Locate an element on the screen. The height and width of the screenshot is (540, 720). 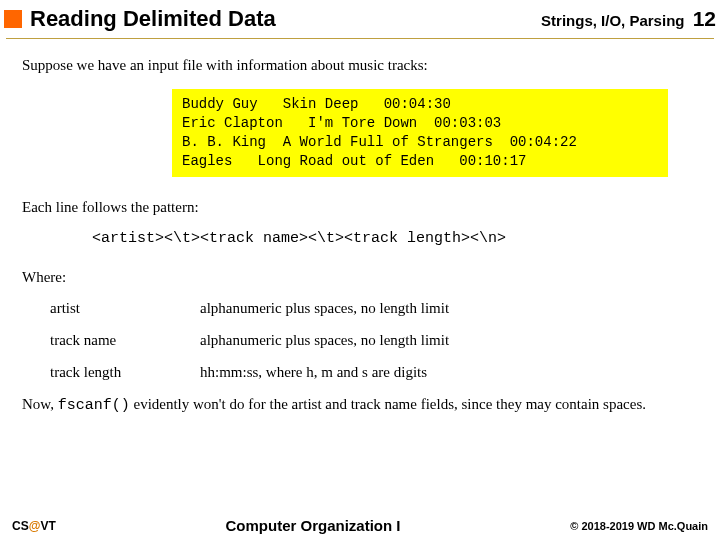
def-term: artist is located at coordinates (125, 308).